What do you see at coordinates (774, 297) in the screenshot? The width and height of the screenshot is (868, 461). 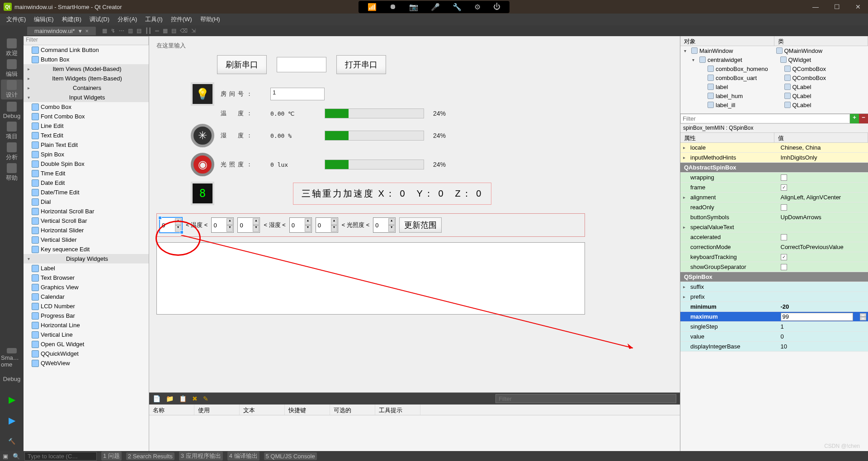 I see `property-editor: ▸localeChinese, China▸inputMethodHintsIm…` at bounding box center [774, 297].